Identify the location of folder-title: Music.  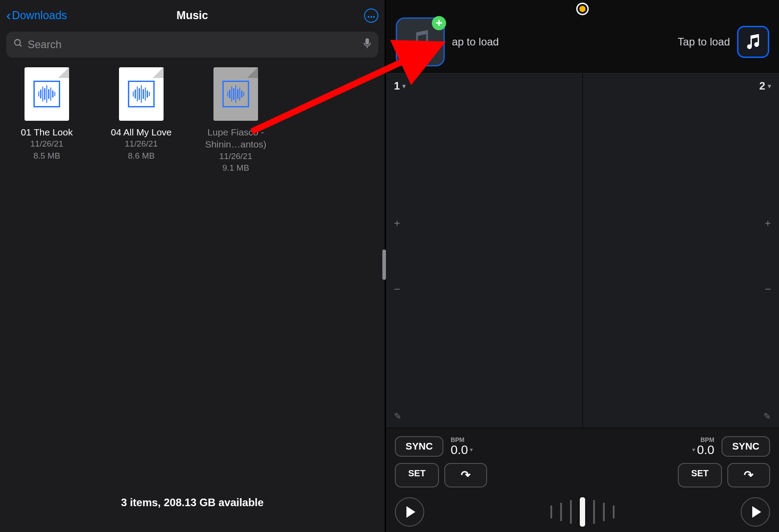
(193, 15).